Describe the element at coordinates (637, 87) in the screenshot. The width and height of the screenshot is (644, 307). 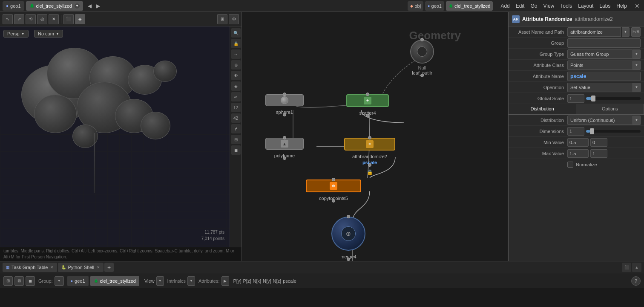
I see `operation-dropdown: ▼` at that location.